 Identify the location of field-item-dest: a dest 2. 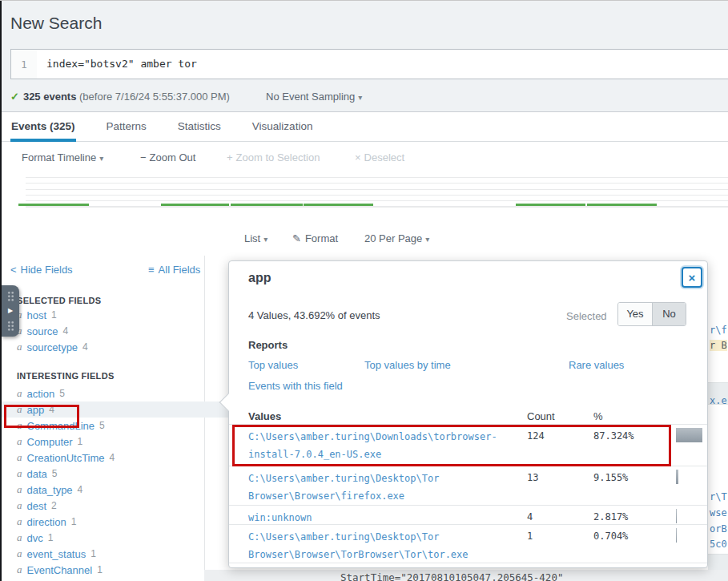
(103, 506).